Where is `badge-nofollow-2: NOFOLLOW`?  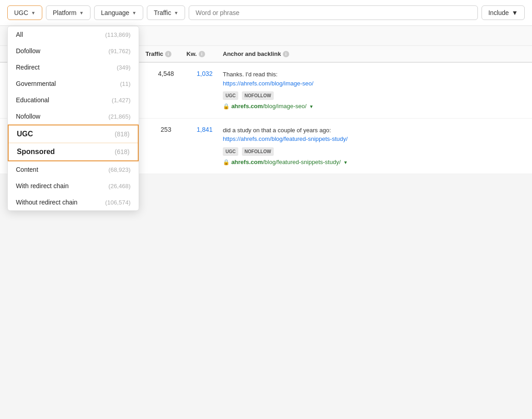
badge-nofollow-2: NOFOLLOW is located at coordinates (258, 152).